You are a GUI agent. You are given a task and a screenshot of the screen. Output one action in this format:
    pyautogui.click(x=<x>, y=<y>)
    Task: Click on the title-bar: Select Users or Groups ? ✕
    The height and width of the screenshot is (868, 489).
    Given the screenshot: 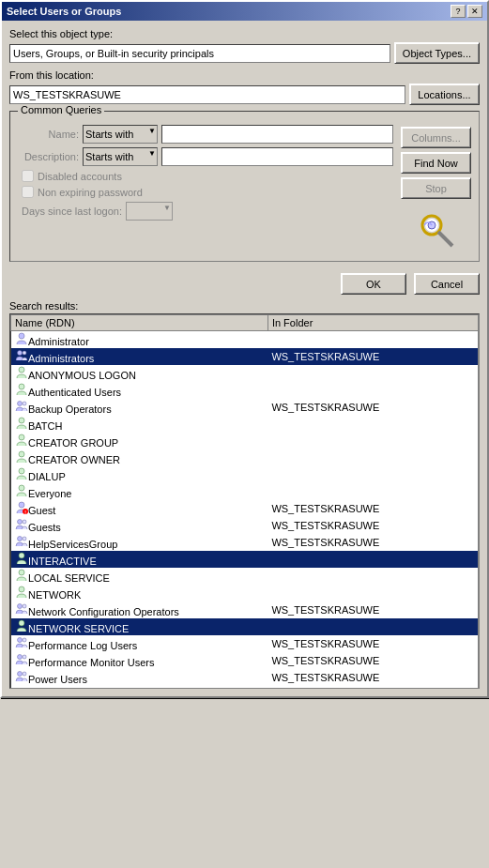 What is the action you would take?
    pyautogui.click(x=244, y=11)
    